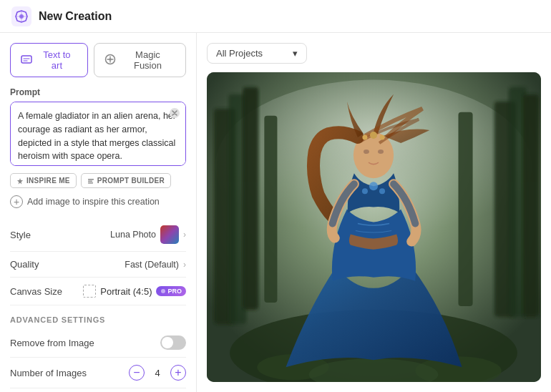 The width and height of the screenshot is (551, 392). What do you see at coordinates (98, 60) in the screenshot?
I see `tab-row: Text to art Magic Fusion` at bounding box center [98, 60].